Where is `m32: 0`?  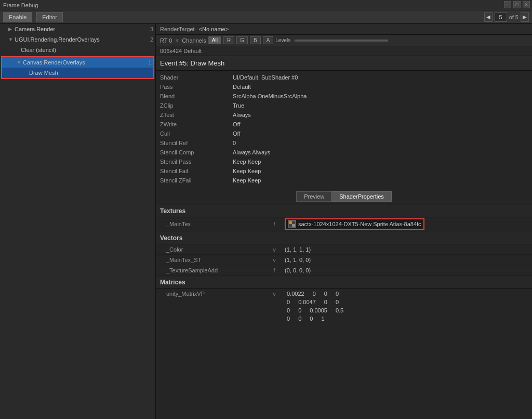 m32: 0 is located at coordinates (311, 319).